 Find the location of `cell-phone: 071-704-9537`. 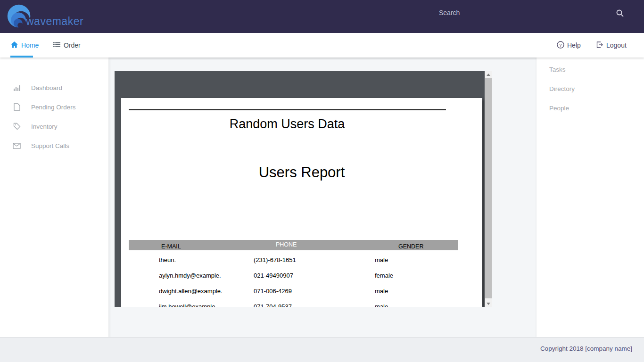

cell-phone: 071-704-9537 is located at coordinates (272, 305).